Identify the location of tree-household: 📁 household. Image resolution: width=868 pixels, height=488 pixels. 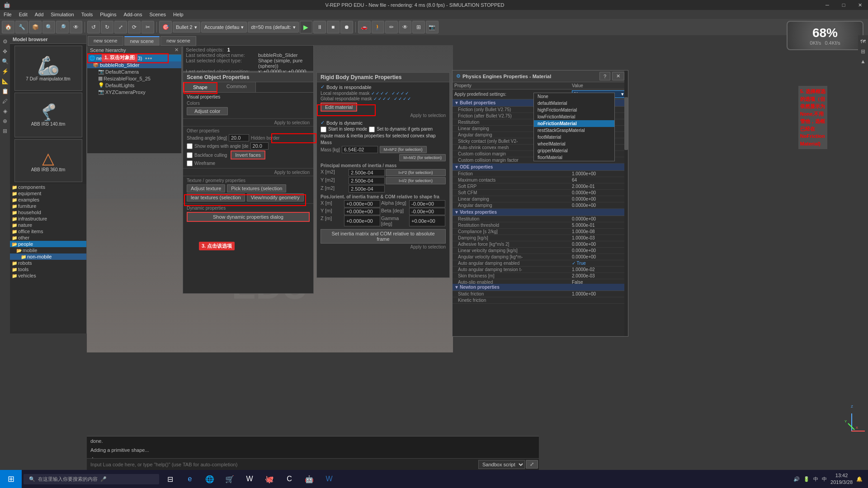
(48, 212).